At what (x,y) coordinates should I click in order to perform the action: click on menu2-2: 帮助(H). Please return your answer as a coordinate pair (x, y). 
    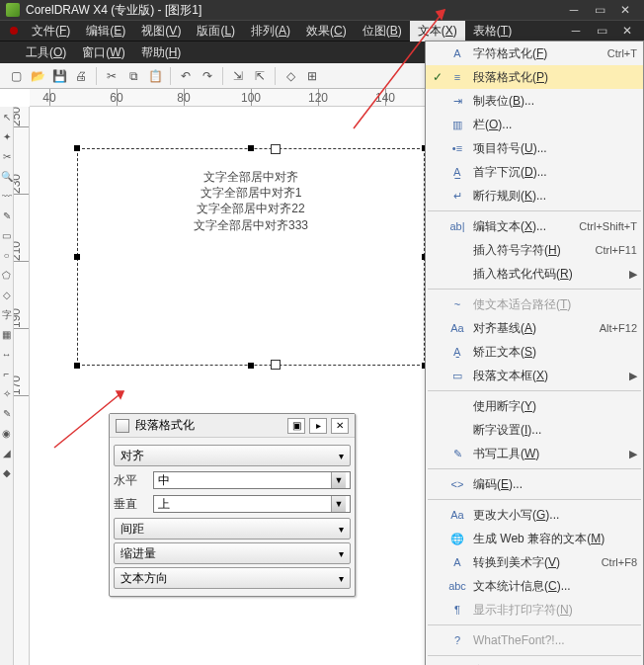
    Looking at the image, I should click on (162, 53).